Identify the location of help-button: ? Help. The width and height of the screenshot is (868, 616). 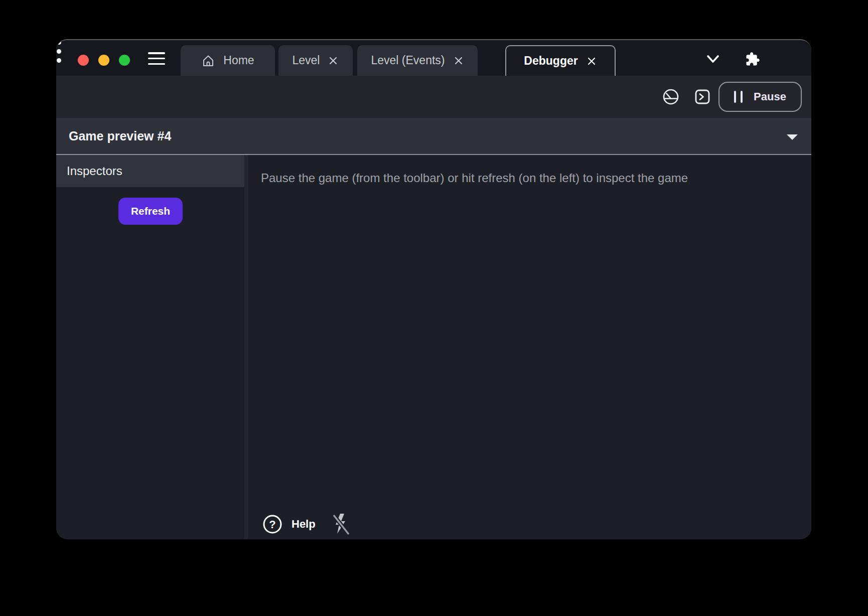
(289, 524).